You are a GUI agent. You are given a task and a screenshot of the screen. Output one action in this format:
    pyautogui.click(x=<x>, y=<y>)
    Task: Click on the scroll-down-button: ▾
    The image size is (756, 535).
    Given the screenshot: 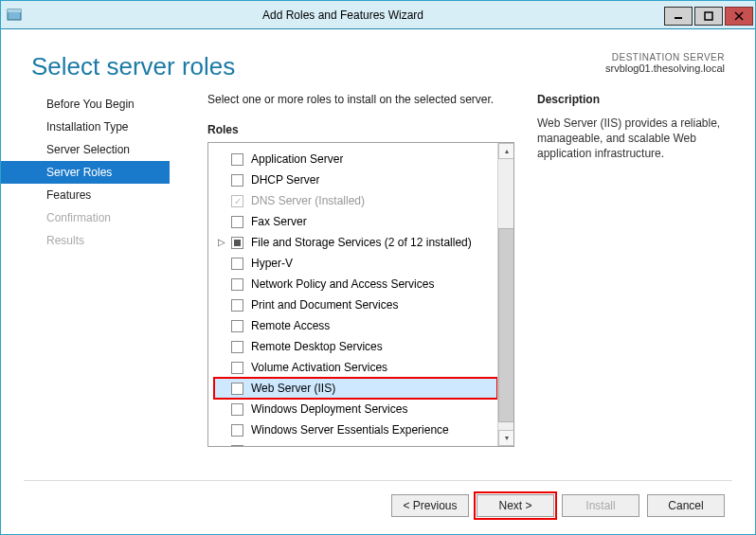 What is the action you would take?
    pyautogui.click(x=506, y=437)
    